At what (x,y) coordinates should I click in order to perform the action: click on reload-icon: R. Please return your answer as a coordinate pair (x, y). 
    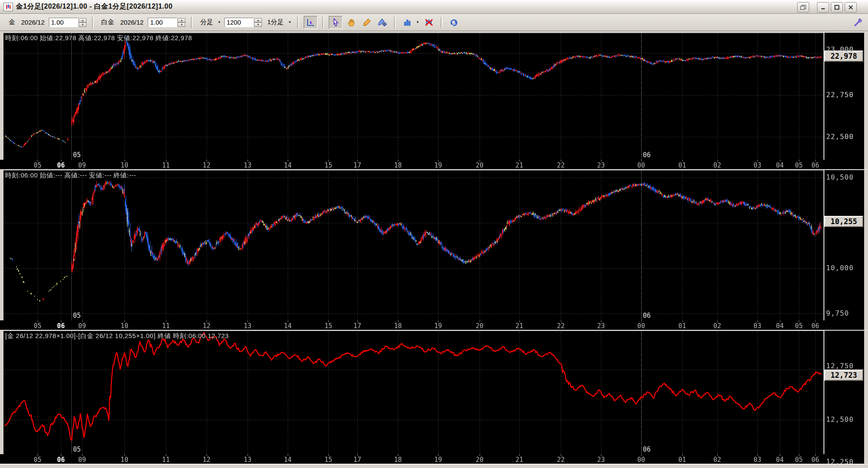
    Looking at the image, I should click on (454, 22).